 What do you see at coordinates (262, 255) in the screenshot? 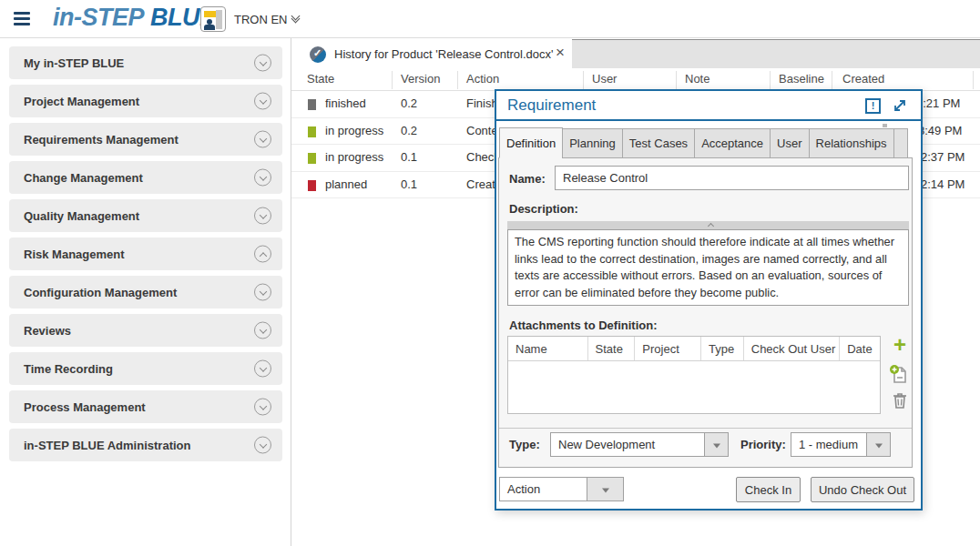
I see `chevron-up-icon` at bounding box center [262, 255].